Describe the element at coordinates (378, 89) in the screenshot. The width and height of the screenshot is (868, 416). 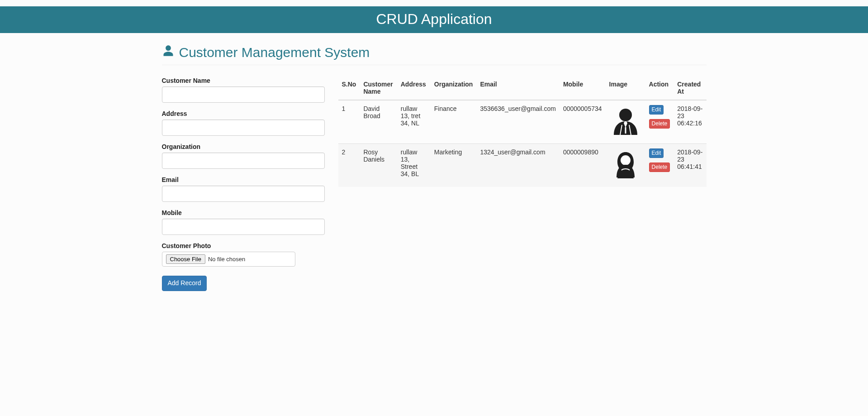
I see `th-name: Customer Name` at that location.